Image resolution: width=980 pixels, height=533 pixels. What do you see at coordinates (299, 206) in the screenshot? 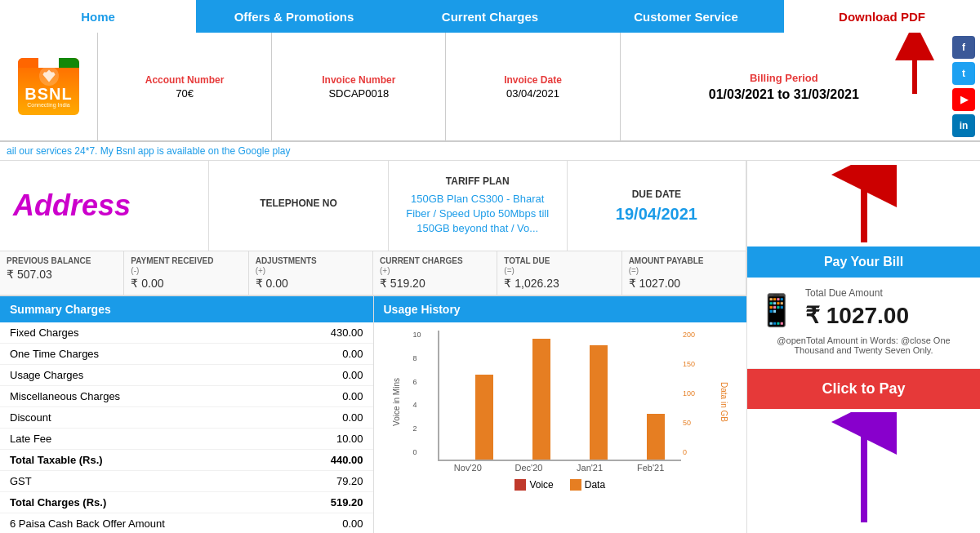
I see `telephone-cell: TELEPHONE NO` at bounding box center [299, 206].